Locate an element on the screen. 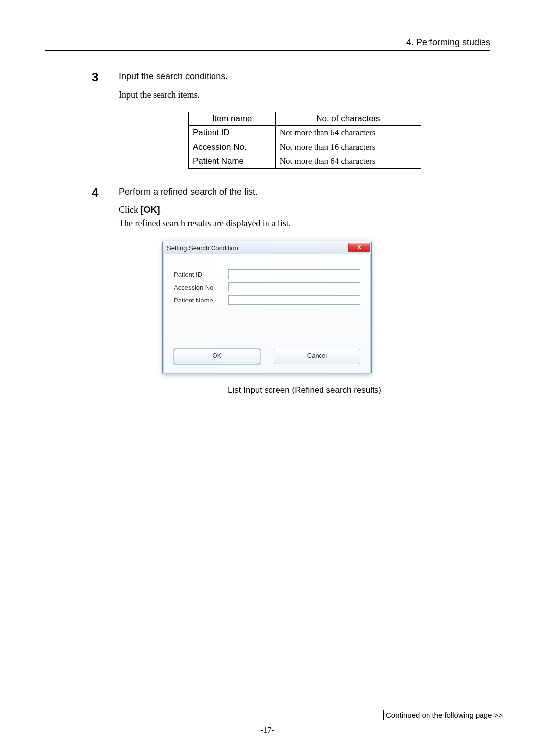  page-number: -17- is located at coordinates (268, 730).